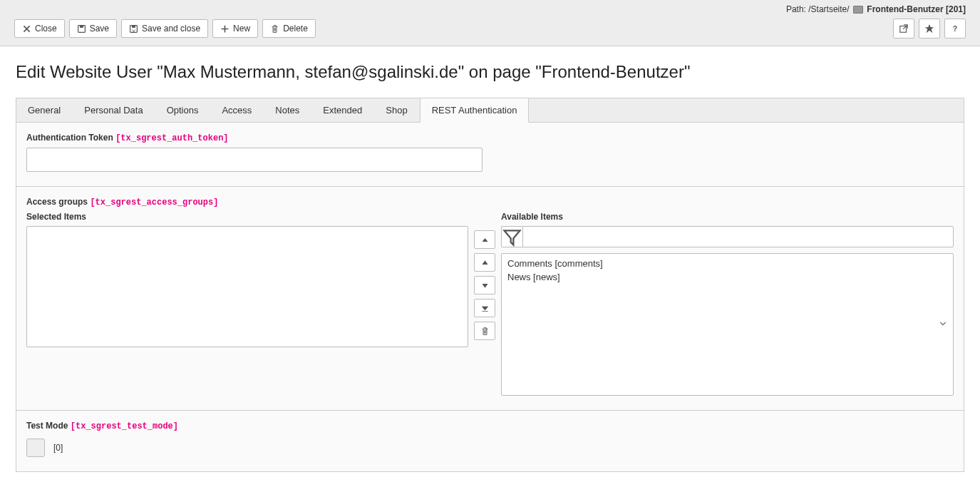 The height and width of the screenshot is (492, 980). What do you see at coordinates (490, 203) in the screenshot?
I see `access-groups-label: Access groups [tx_sgrest_access_groups]` at bounding box center [490, 203].